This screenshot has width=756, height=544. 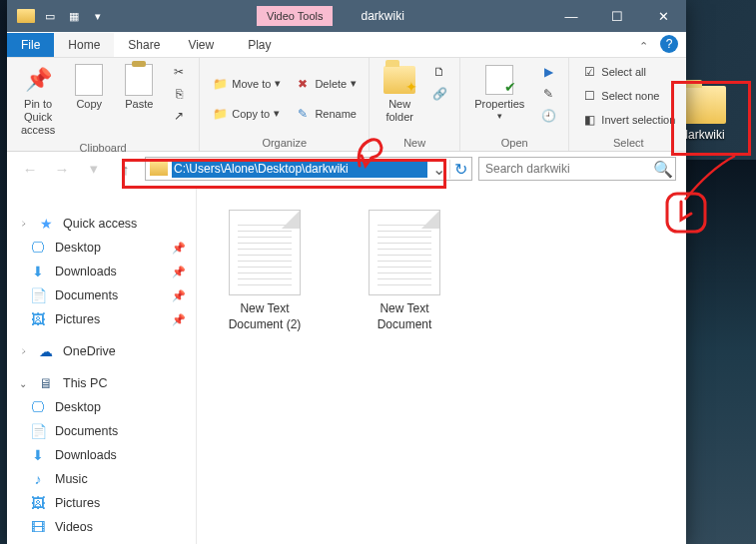 What do you see at coordinates (548, 94) in the screenshot?
I see `edit-icon: ✎` at bounding box center [548, 94].